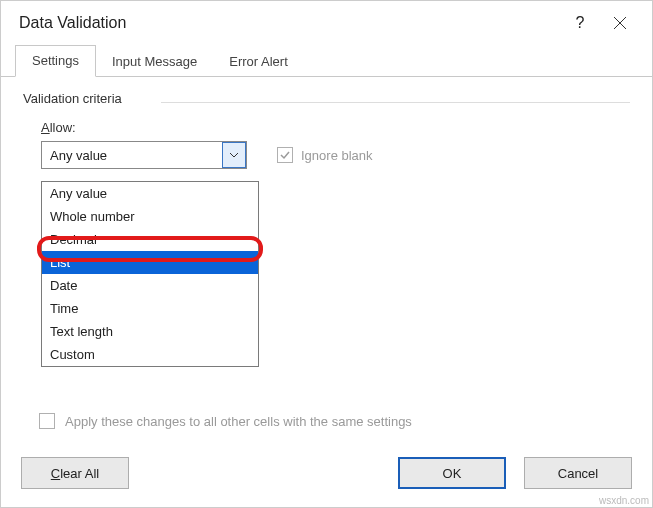 The image size is (653, 508). What do you see at coordinates (258, 62) in the screenshot?
I see `tab-label: Error Alert` at bounding box center [258, 62].